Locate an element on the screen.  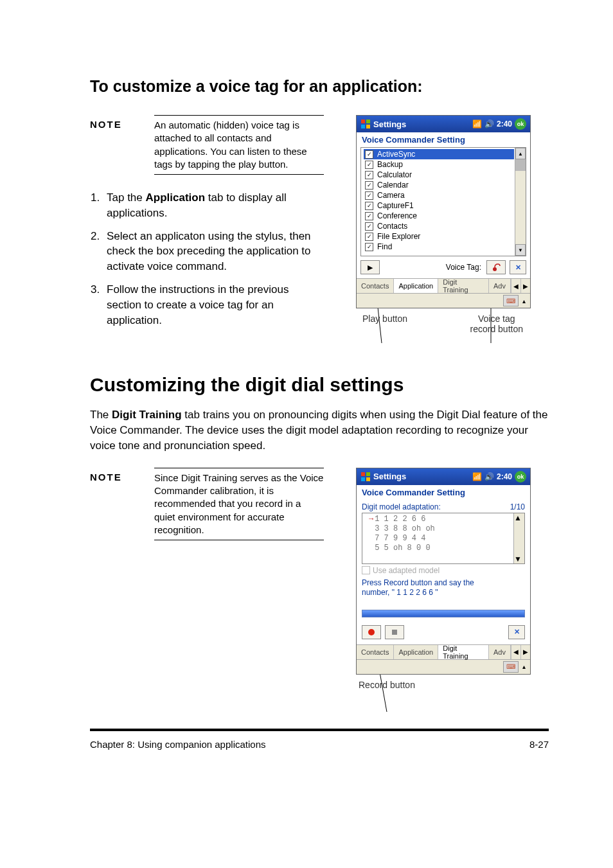
list-item-label: Conference is located at coordinates (397, 216).